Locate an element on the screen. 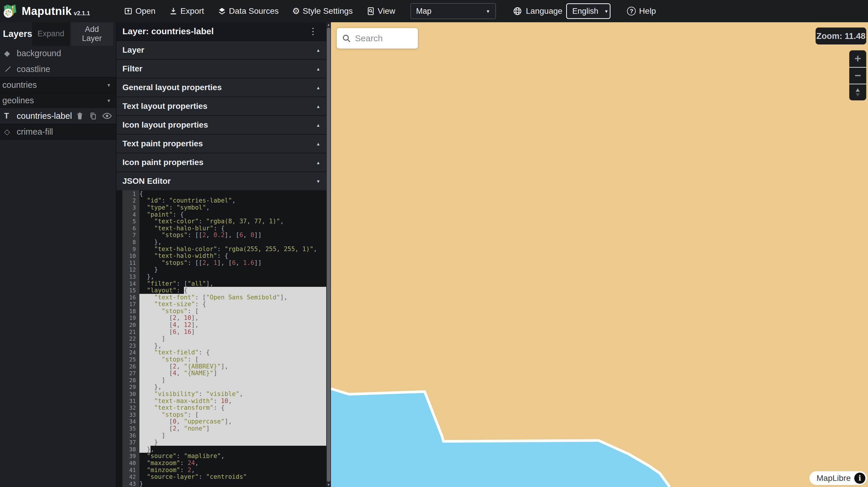 The height and width of the screenshot is (487, 868). add-layer-button: Add Layer is located at coordinates (92, 34).